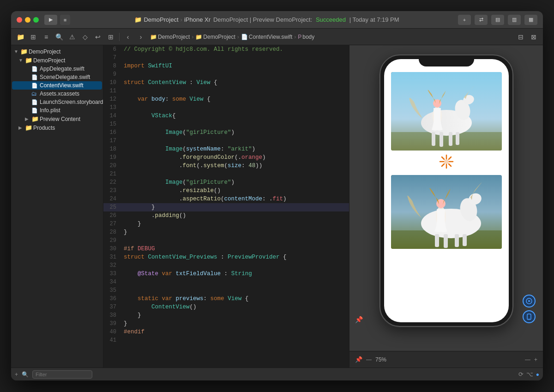 Image resolution: width=554 pixels, height=392 pixels. What do you see at coordinates (226, 241) in the screenshot?
I see `code-line-29: 29` at bounding box center [226, 241].